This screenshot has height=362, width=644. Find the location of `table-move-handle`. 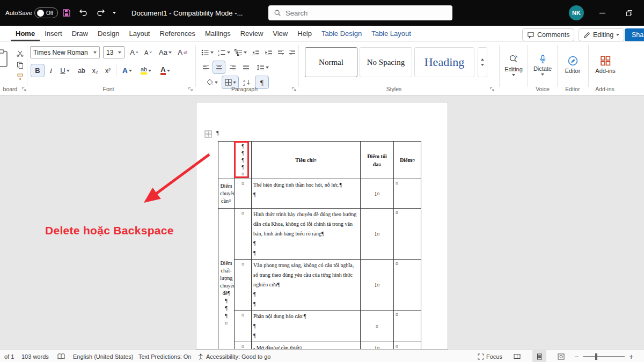

table-move-handle is located at coordinates (208, 134).